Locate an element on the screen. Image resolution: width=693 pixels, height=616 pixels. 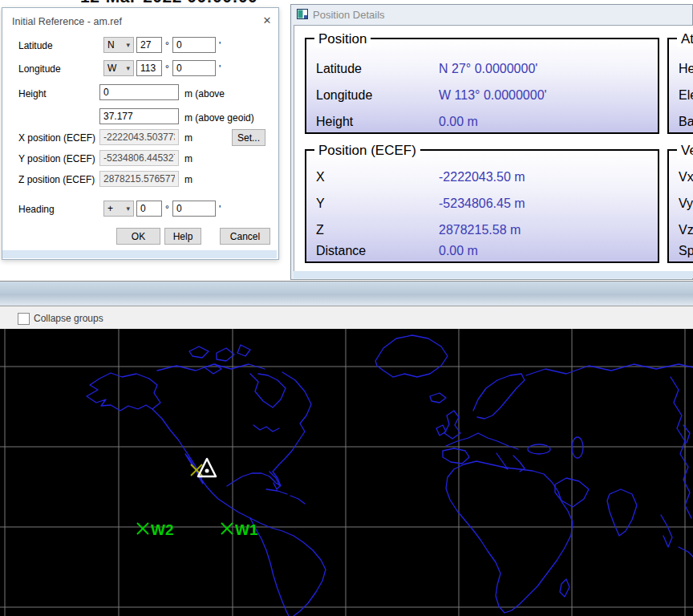
latitude-minutes-input is located at coordinates (194, 45).